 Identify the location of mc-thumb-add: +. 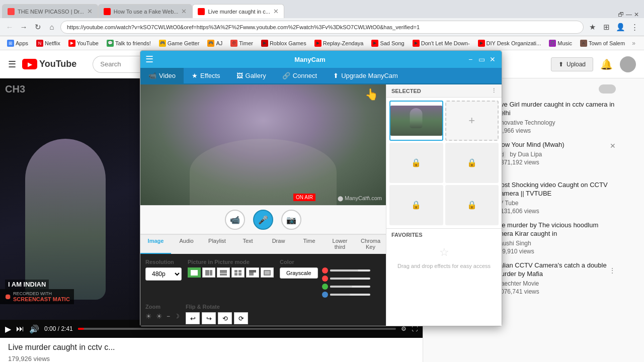
(472, 121).